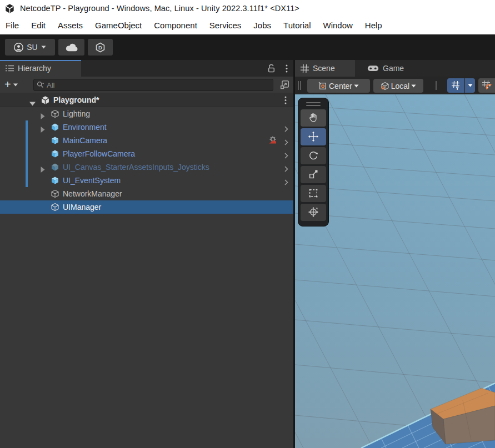 Image resolution: width=495 pixels, height=448 pixels. Describe the element at coordinates (147, 180) in the screenshot. I see `hierarchy-row-ui-eventsystem: UI_EventSystem` at that location.